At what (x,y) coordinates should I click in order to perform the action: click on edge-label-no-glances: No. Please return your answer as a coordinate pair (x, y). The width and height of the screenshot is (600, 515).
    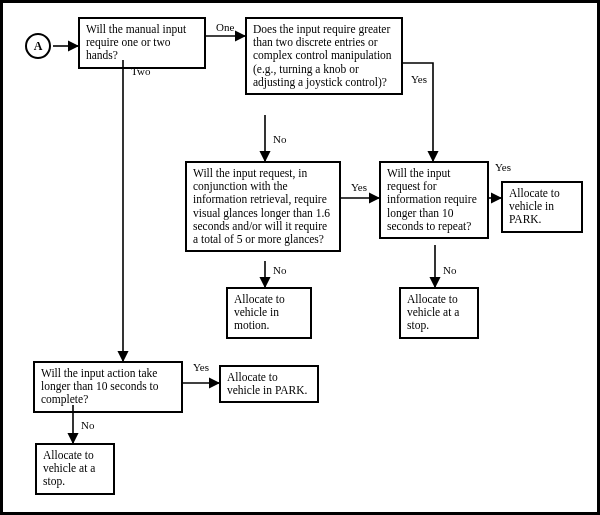
    Looking at the image, I should click on (280, 270).